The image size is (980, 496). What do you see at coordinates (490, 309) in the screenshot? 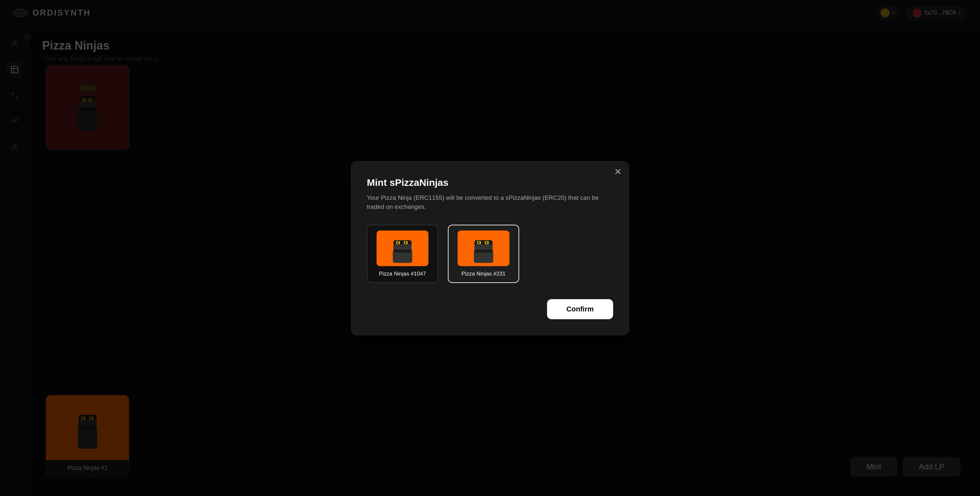
I see `modal-confirm-row: Confirm` at bounding box center [490, 309].